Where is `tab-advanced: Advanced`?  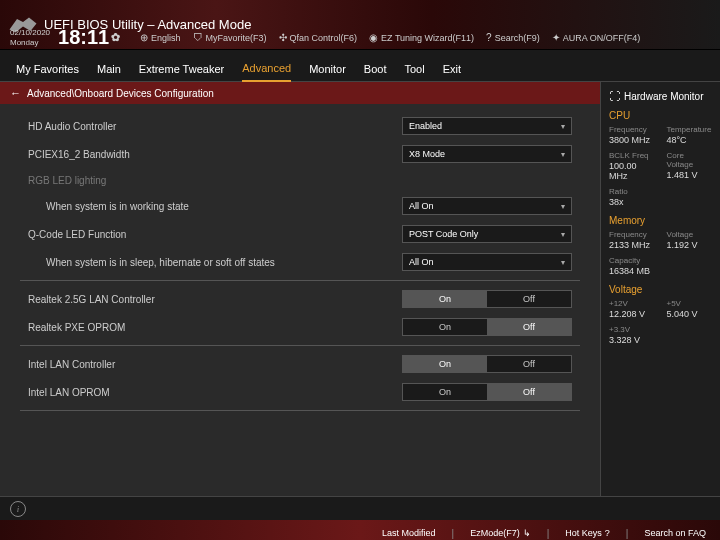 tab-advanced: Advanced is located at coordinates (266, 69).